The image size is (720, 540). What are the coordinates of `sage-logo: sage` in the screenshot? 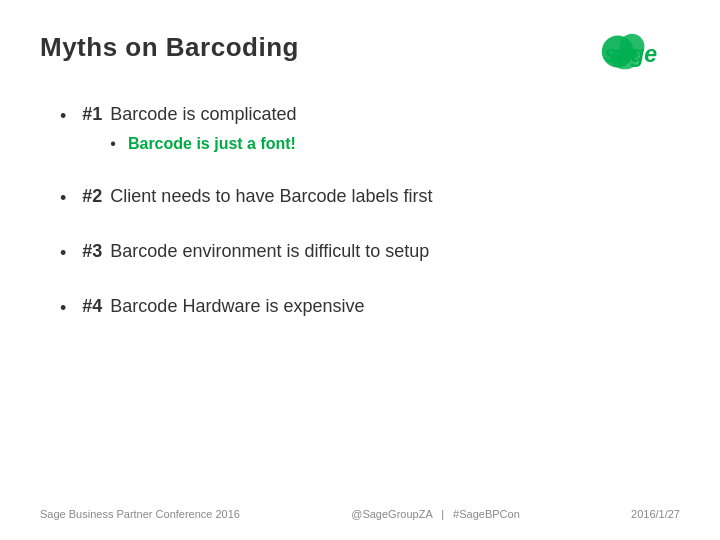 It's located at (640, 52).